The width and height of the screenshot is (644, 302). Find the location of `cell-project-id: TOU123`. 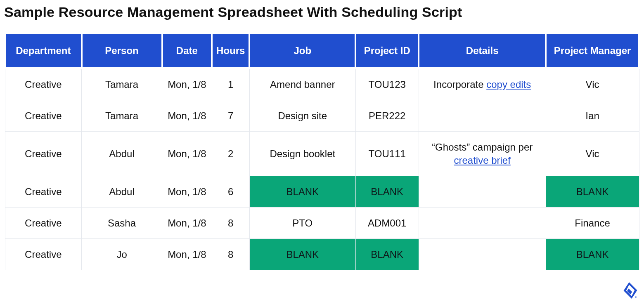

cell-project-id: TOU123 is located at coordinates (387, 84).